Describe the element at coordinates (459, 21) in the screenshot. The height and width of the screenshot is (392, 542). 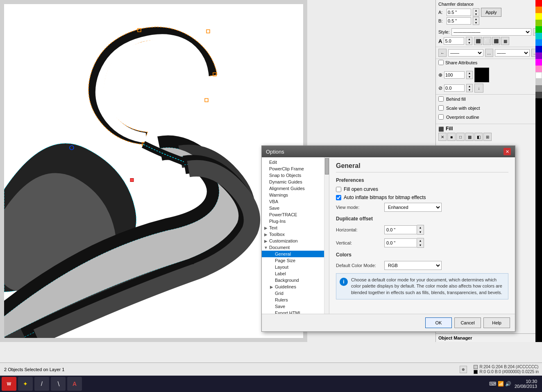
I see `chamfer-b-input` at that location.